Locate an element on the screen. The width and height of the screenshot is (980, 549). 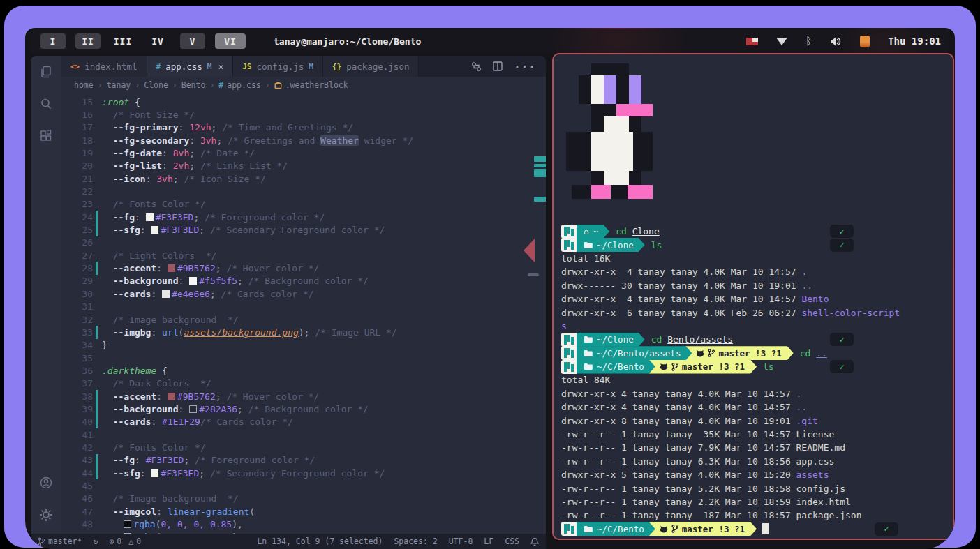
encoding: UTF-8 is located at coordinates (461, 541).